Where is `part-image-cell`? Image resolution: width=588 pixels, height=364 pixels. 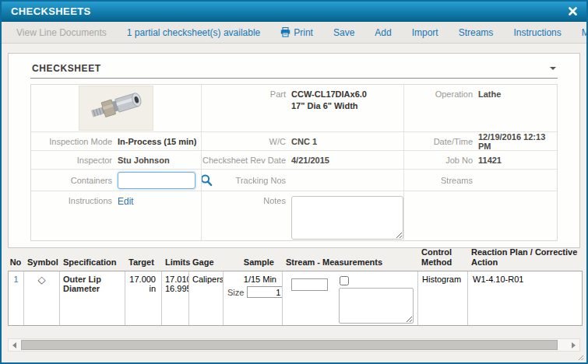
part-image-cell is located at coordinates (116, 108).